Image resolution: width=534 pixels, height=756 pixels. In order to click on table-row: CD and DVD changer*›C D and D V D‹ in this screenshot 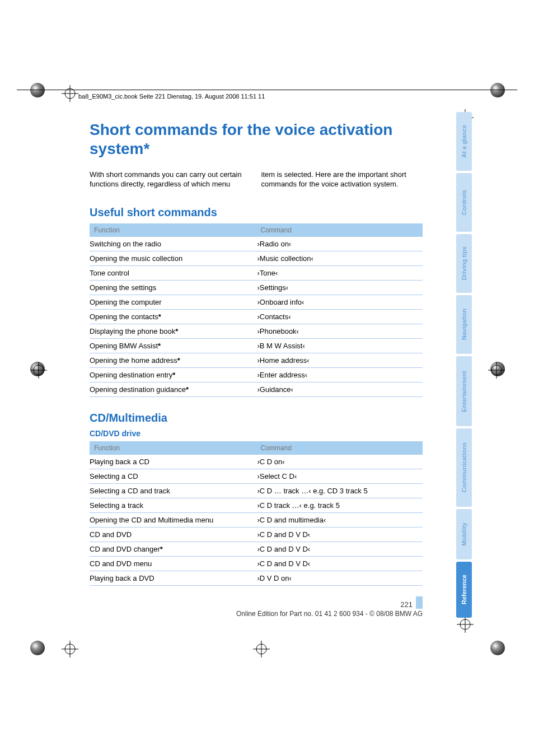, I will do `click(256, 549)`.